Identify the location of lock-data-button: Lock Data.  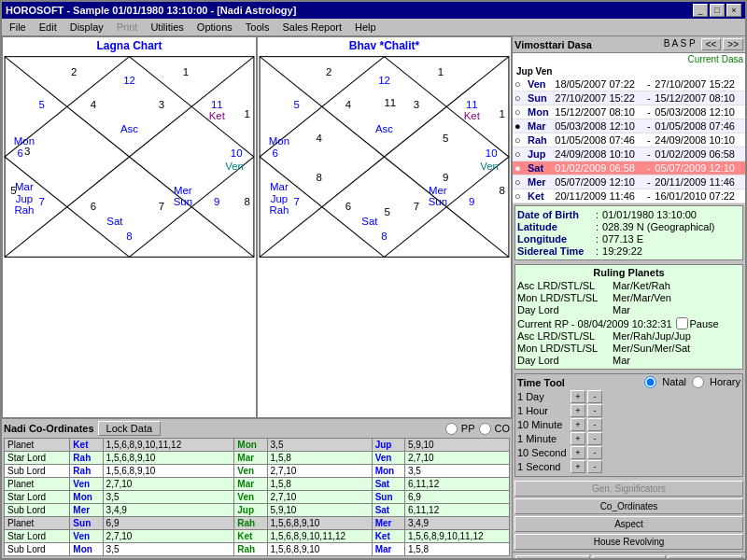
(130, 428).